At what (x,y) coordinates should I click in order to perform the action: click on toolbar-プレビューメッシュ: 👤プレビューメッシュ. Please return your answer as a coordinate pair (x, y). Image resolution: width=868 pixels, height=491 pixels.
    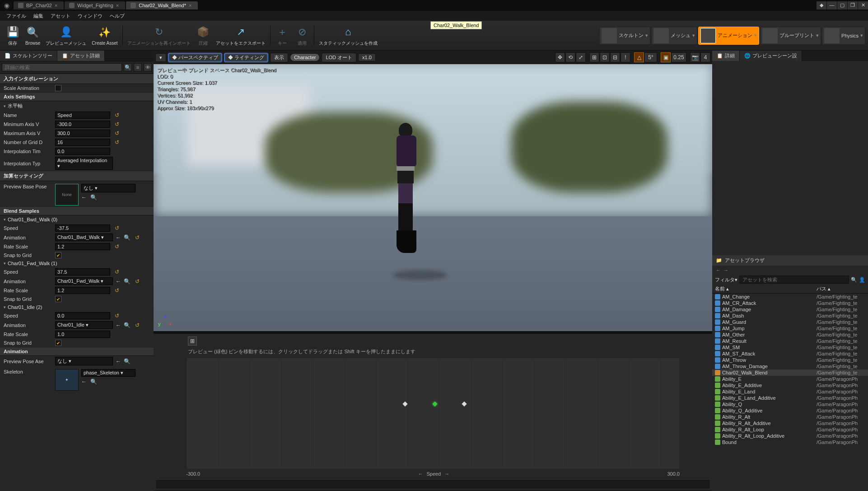
    Looking at the image, I should click on (66, 36).